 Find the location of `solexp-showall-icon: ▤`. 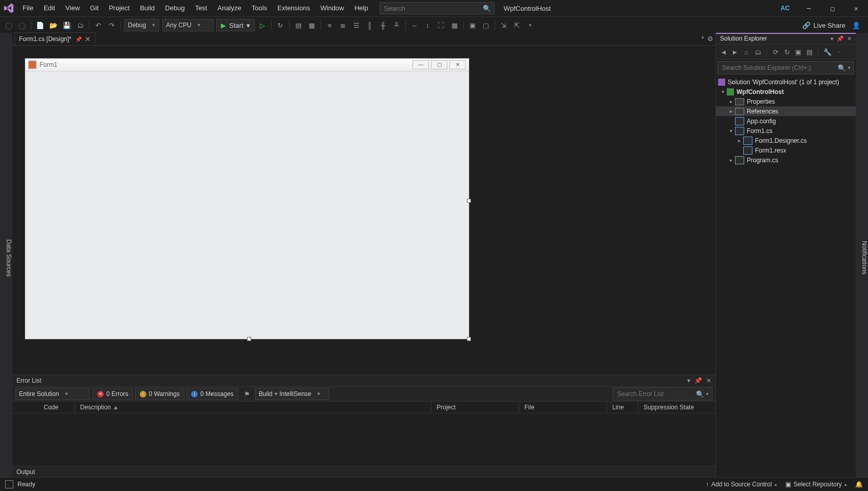

solexp-showall-icon: ▤ is located at coordinates (809, 52).